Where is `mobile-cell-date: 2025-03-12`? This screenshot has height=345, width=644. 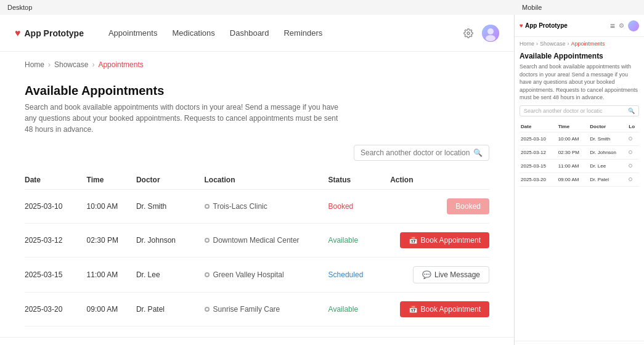 mobile-cell-date: 2025-03-12 is located at coordinates (539, 152).